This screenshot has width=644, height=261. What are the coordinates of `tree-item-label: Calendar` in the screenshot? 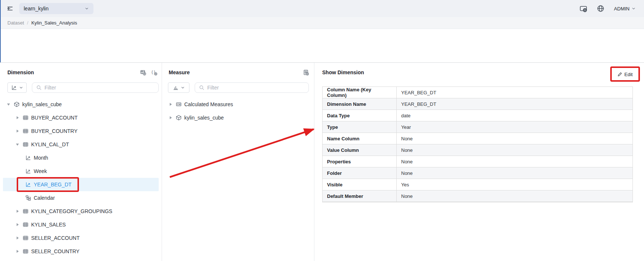 It's located at (44, 198).